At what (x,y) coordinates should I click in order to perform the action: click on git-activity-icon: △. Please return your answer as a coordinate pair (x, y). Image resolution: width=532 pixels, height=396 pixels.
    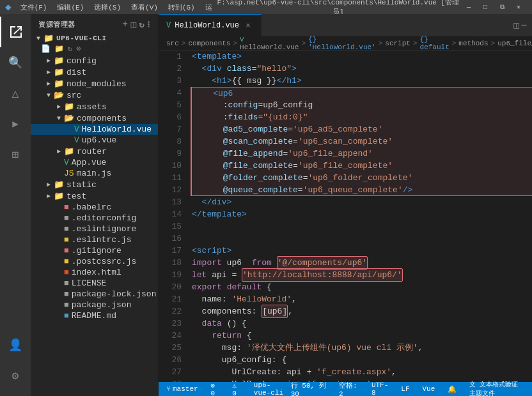
    Looking at the image, I should click on (15, 93).